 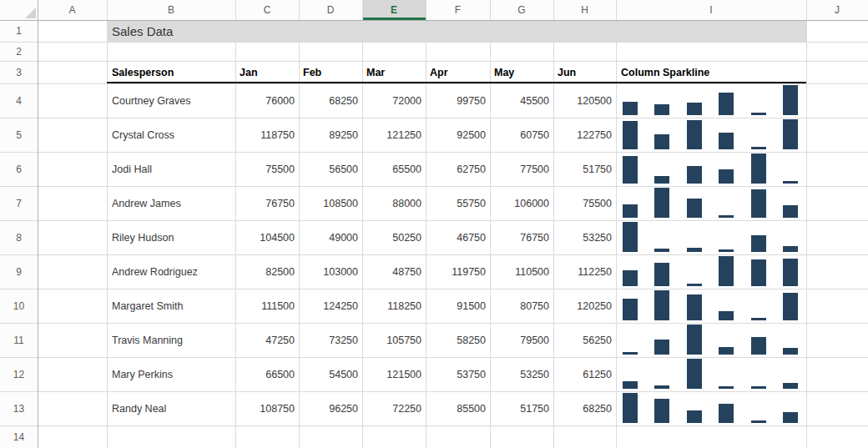 What do you see at coordinates (457, 237) in the screenshot?
I see `value-cell: 46750` at bounding box center [457, 237].